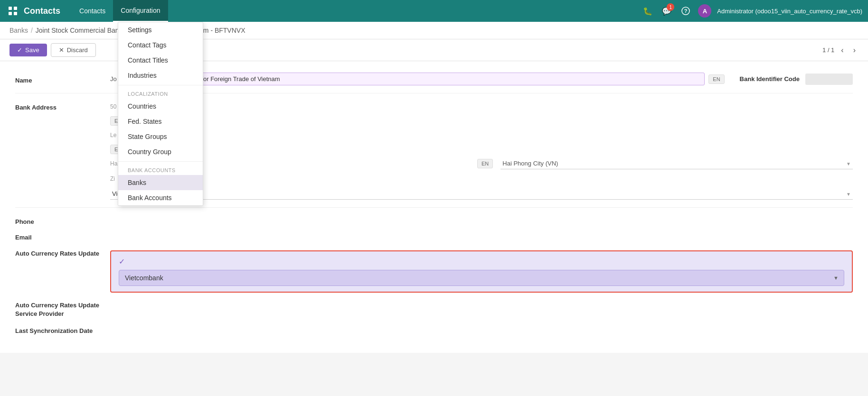 The image size is (868, 396). I want to click on save-button: ✓ Save, so click(28, 50).